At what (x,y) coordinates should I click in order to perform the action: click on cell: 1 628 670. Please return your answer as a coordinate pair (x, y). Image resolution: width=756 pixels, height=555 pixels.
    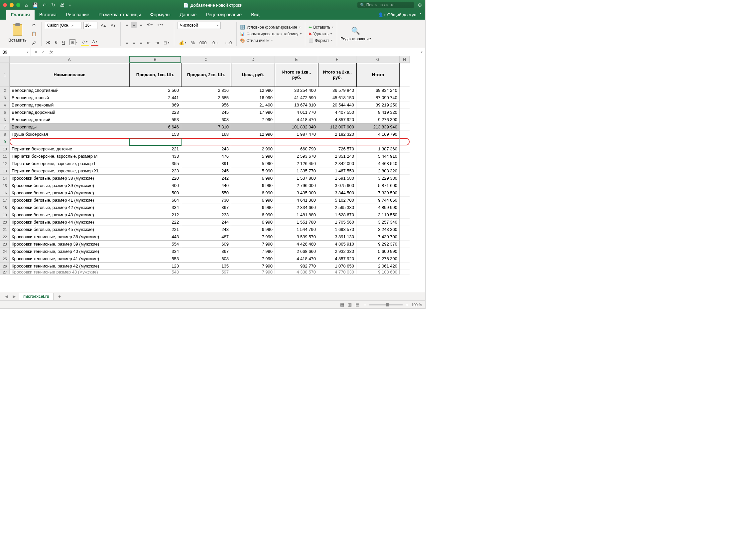
    Looking at the image, I should click on (337, 215).